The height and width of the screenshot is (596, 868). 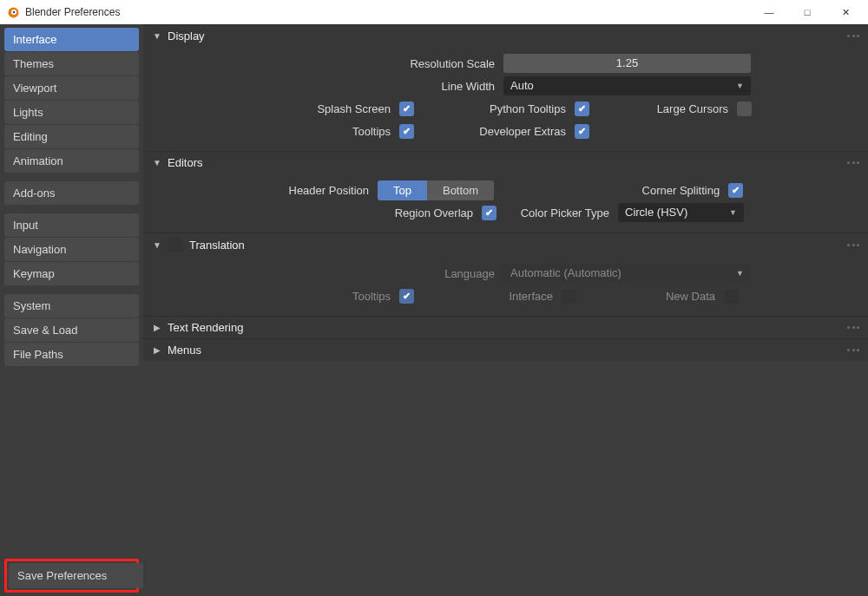 What do you see at coordinates (681, 213) in the screenshot?
I see `color-picker-select: Circle (HSV) ▼` at bounding box center [681, 213].